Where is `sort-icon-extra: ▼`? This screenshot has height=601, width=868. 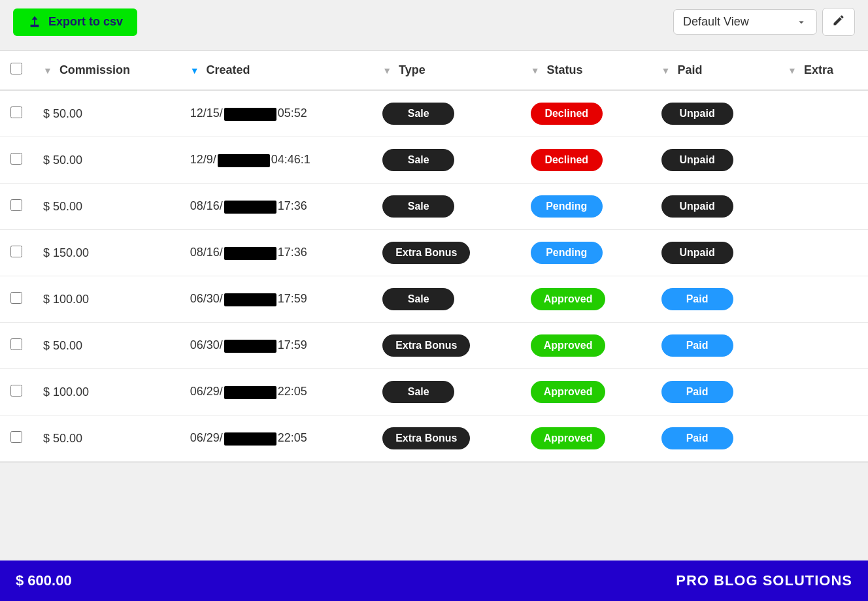
sort-icon-extra: ▼ is located at coordinates (792, 71).